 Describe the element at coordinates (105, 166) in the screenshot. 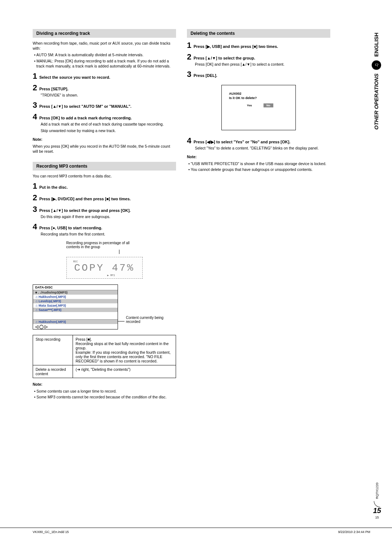

I see `section-header-mp3: Recording MP3 contents` at that location.